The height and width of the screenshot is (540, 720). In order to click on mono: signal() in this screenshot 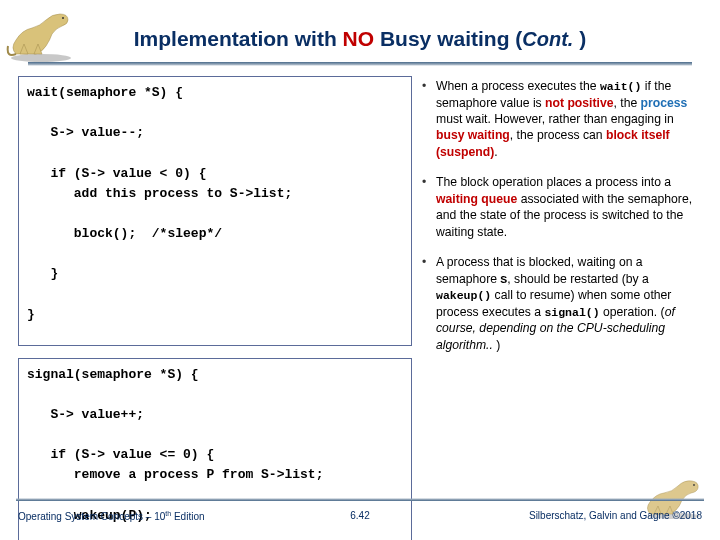, I will do `click(572, 312)`.